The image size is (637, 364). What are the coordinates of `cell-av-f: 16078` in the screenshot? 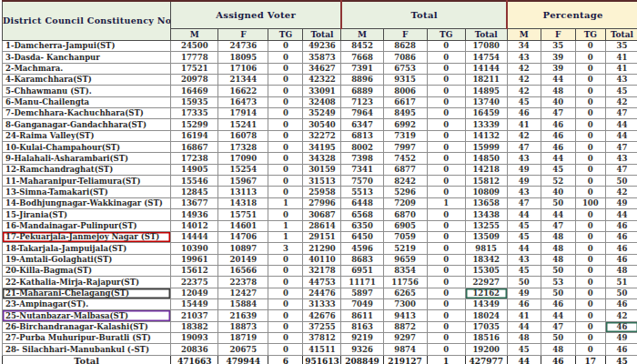 It's located at (244, 136).